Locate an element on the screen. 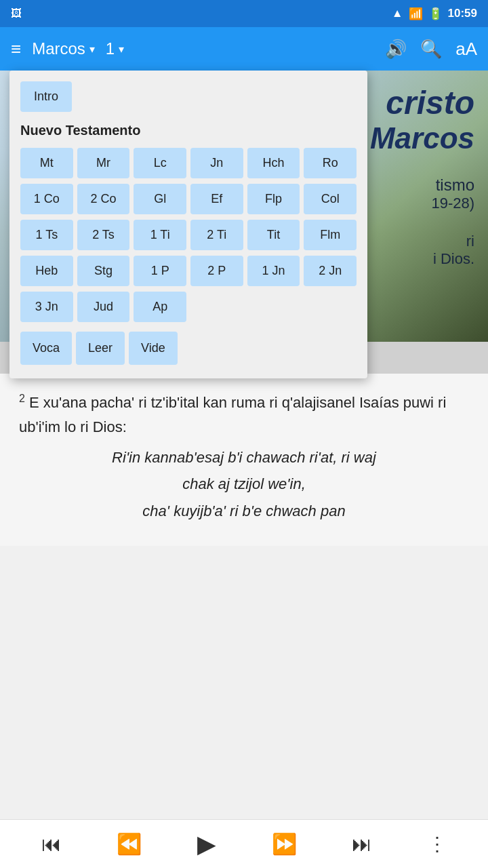 Image resolution: width=488 pixels, height=868 pixels. hero-title1: cristo is located at coordinates (422, 103).